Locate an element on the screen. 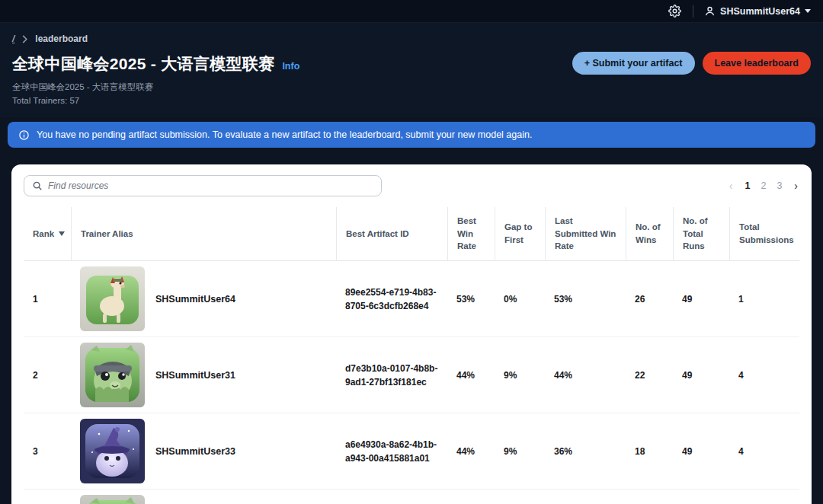 This screenshot has height=504, width=823. column-header-no-of-total-runs: No. of Total Runs is located at coordinates (701, 234).